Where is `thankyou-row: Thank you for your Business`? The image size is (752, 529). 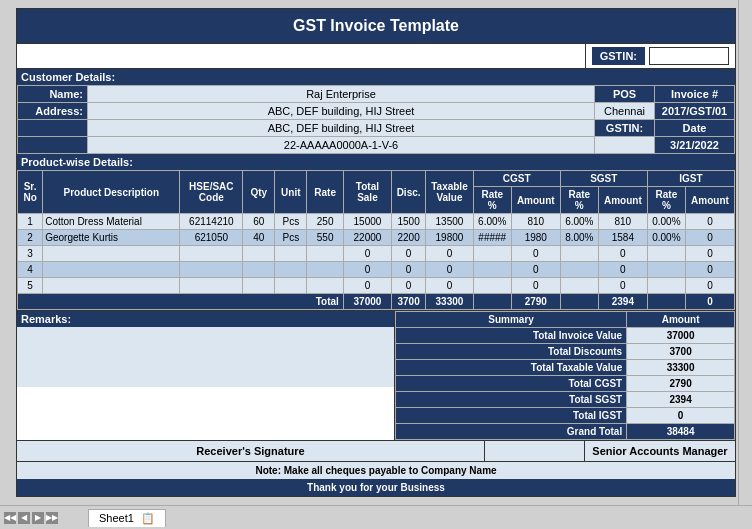
thankyou-row: Thank you for your Business is located at coordinates (376, 488).